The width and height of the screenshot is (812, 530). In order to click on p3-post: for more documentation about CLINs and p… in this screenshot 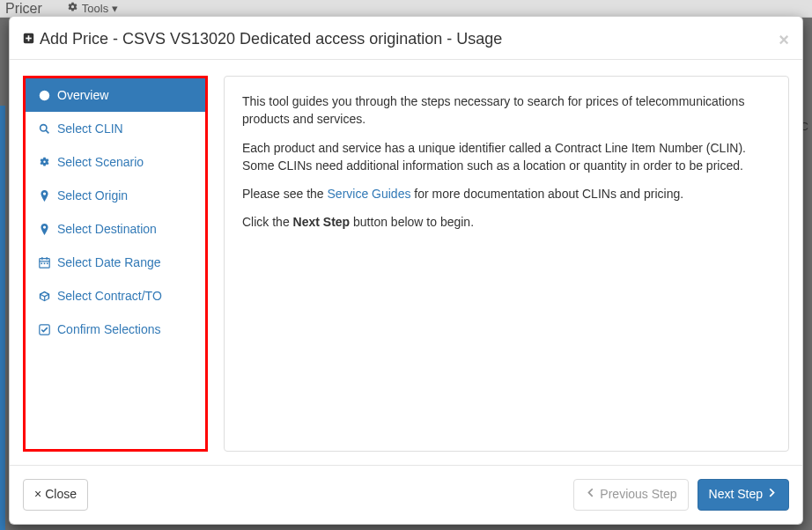, I will do `click(547, 194)`.